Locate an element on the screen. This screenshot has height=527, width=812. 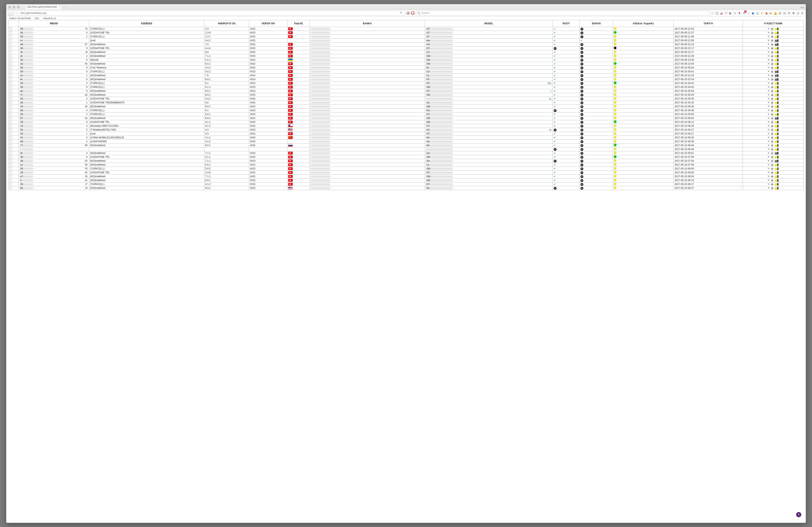
table-row: 35xxxxxxxxxxx5(lifecell)5.1.1#014xxxxxxx… is located at coordinates (406, 60).